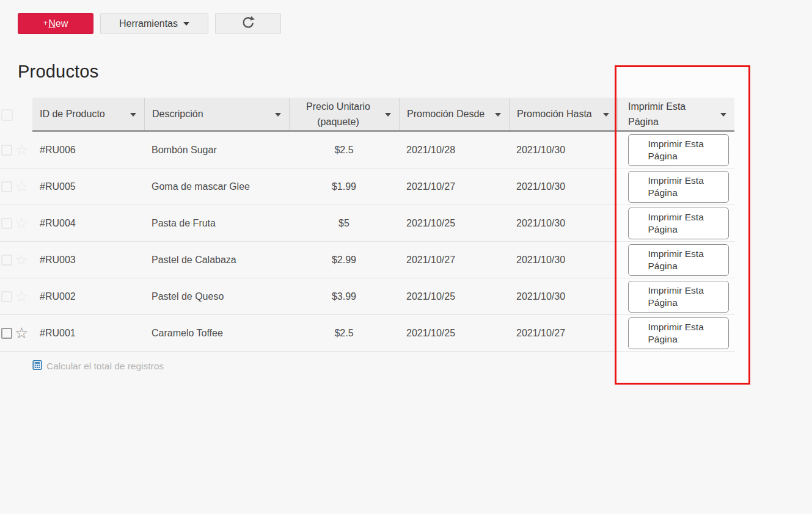 The width and height of the screenshot is (812, 514). What do you see at coordinates (338, 122) in the screenshot?
I see `column-header-label-line2: (paquete)` at bounding box center [338, 122].